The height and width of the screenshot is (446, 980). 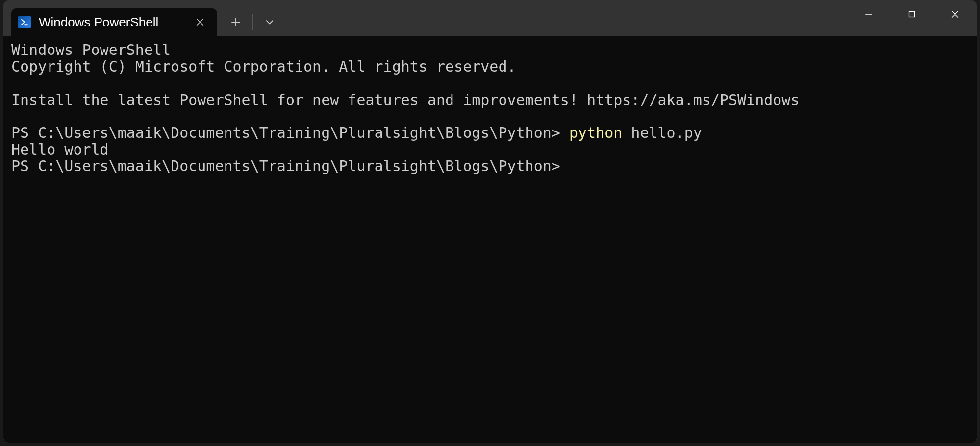 What do you see at coordinates (662, 132) in the screenshot?
I see `command-argument: hello.py` at bounding box center [662, 132].